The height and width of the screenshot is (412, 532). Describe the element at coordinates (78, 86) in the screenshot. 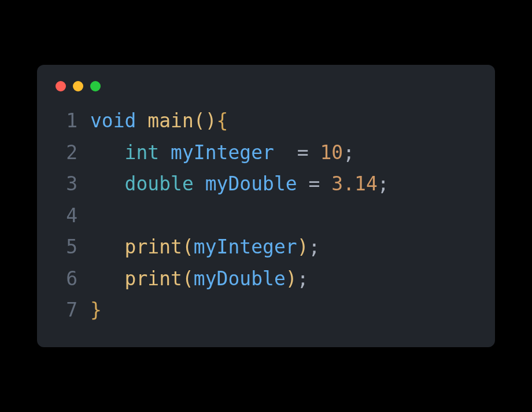

I see `minimize-icon` at that location.